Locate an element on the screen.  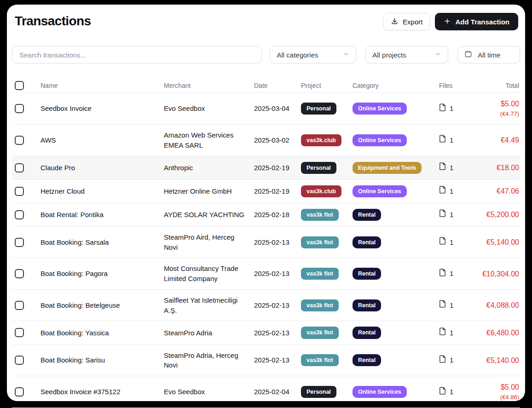
export-button: Export is located at coordinates (407, 22).